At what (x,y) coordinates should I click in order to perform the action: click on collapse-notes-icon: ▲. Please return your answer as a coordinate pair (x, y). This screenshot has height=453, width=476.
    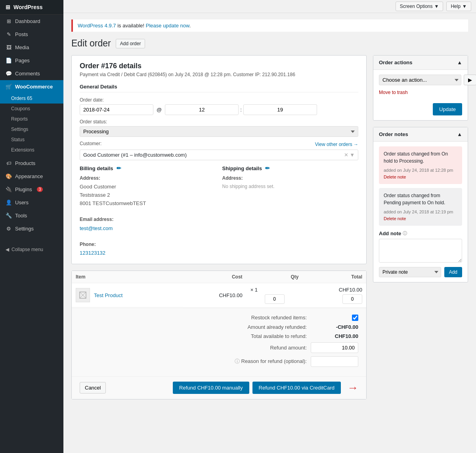
    Looking at the image, I should click on (460, 134).